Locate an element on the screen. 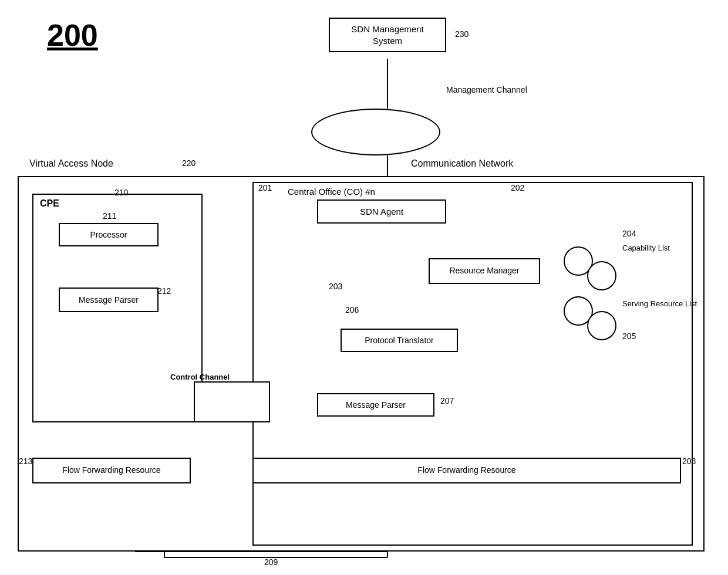  msg-parser-cpe-box: Message Parser is located at coordinates (109, 300).